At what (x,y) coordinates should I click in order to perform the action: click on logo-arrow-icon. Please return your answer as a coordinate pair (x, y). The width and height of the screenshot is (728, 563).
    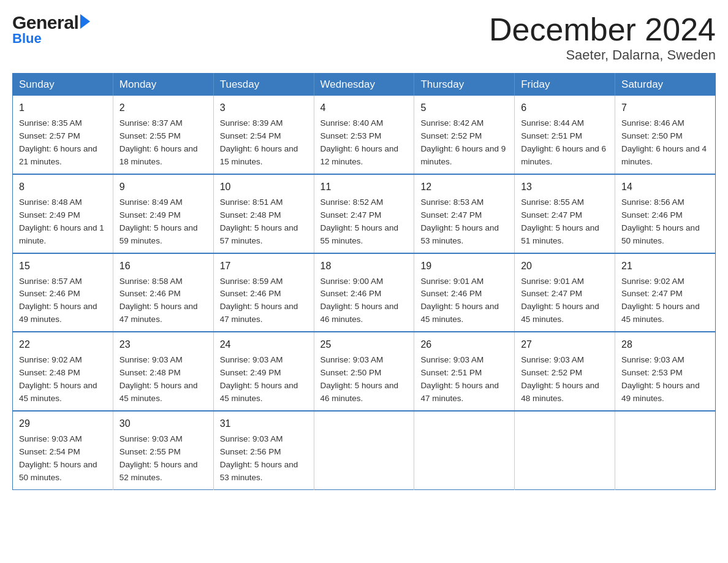
    Looking at the image, I should click on (85, 21).